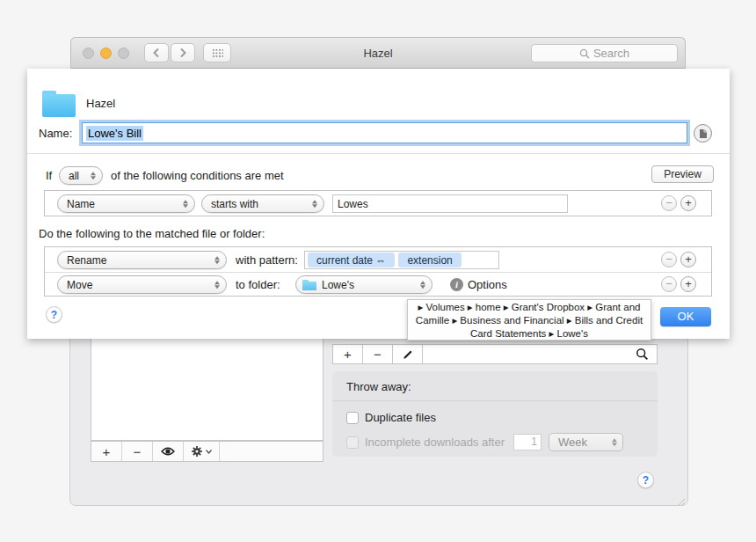 The image size is (756, 542). I want to click on if-label: If, so click(49, 176).